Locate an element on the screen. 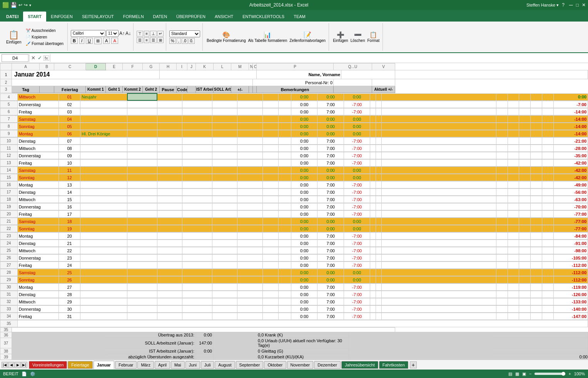  diff-6: -7:00 is located at coordinates (357, 112).